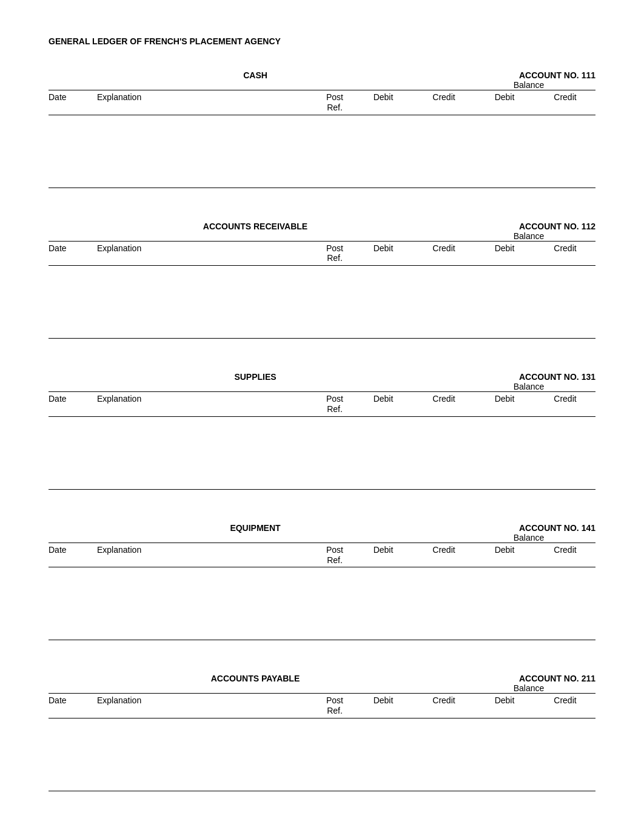 The image size is (644, 835). What do you see at coordinates (73, 706) in the screenshot?
I see `col-date-accounts-payable: Date` at bounding box center [73, 706].